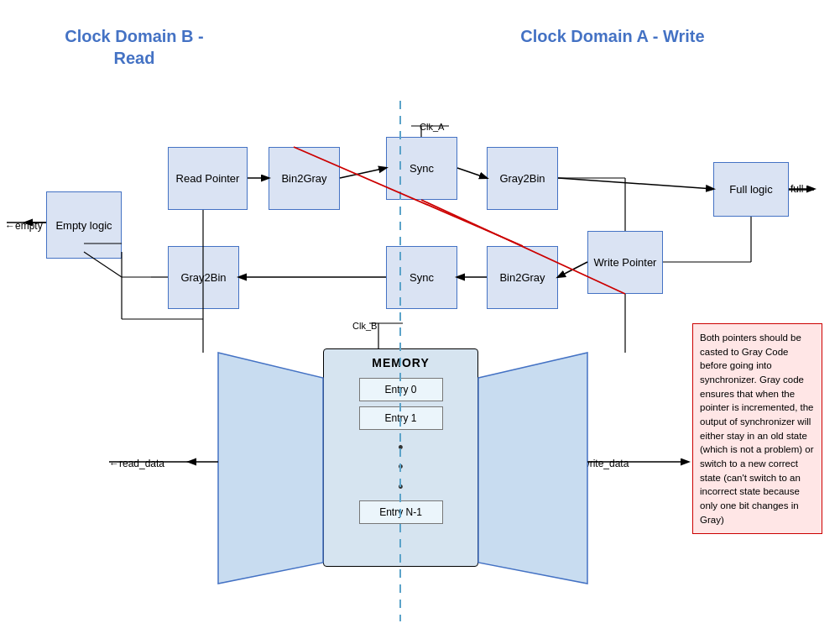  Describe the element at coordinates (203, 277) in the screenshot. I see `gray2bin-bottom-block: Gray2Bin` at that location.